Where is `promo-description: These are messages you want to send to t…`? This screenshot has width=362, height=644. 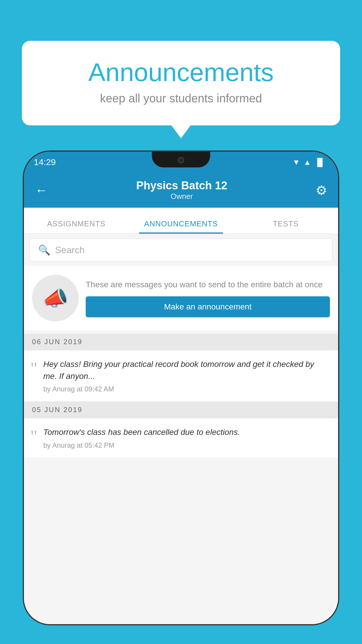
promo-description: These are messages you want to send to t… is located at coordinates (208, 285).